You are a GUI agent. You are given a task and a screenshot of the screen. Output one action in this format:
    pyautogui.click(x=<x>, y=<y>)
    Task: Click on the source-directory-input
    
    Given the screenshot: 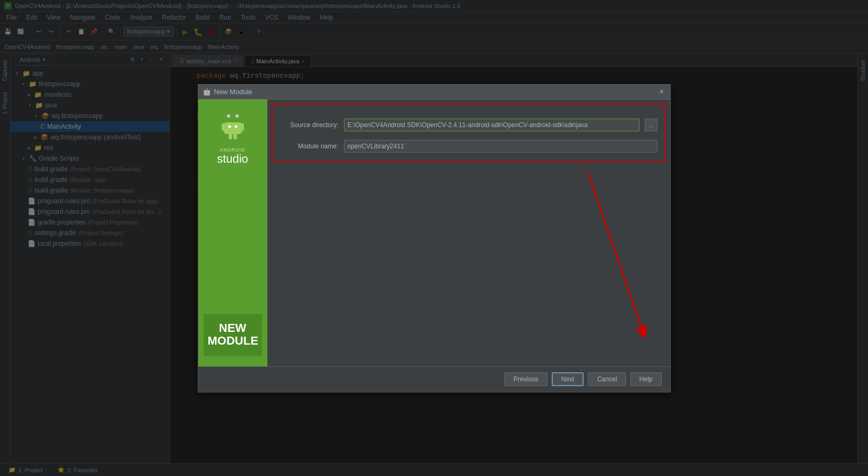 What is the action you would take?
    pyautogui.click(x=492, y=125)
    